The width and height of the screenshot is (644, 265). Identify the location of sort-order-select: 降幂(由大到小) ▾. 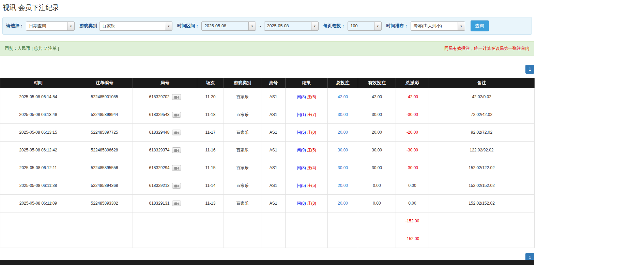
(438, 26).